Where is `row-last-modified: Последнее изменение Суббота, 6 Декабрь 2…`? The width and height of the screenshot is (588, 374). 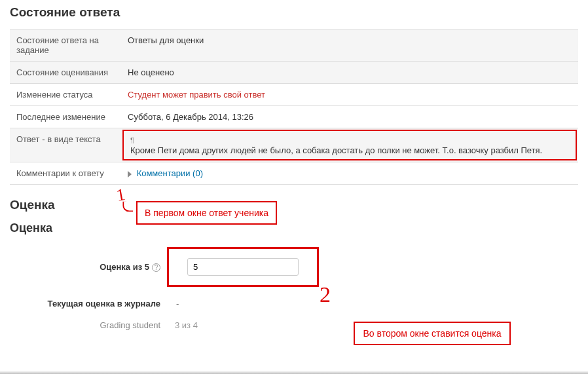 row-last-modified: Последнее изменение Суббота, 6 Декабрь 2… is located at coordinates (294, 117).